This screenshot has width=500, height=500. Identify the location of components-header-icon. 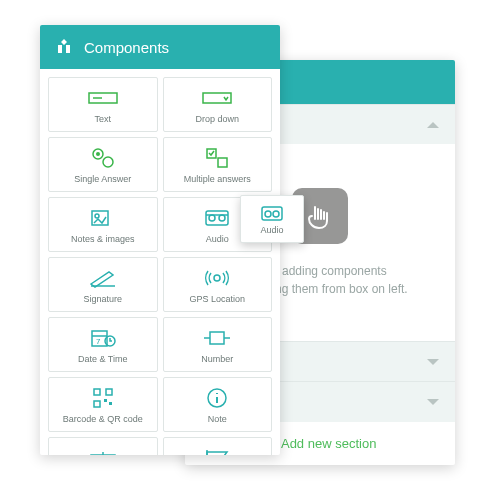
(64, 47).